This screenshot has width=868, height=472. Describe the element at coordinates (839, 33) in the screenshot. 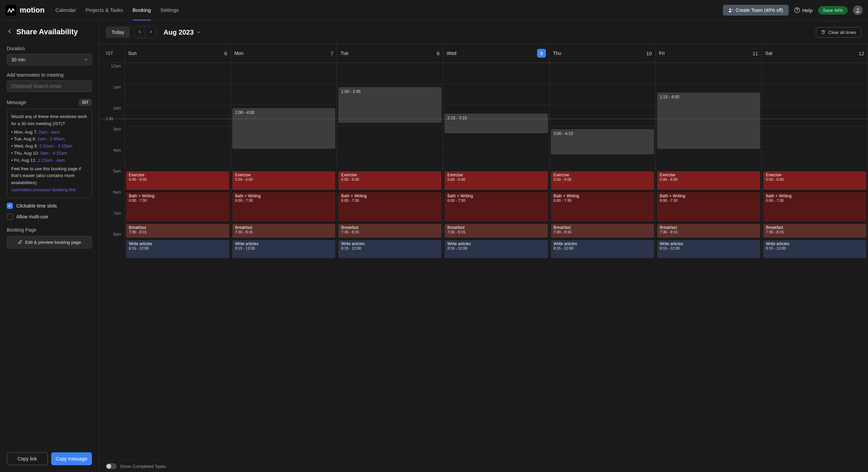

I see `clear-all-times-button: Clear all times` at that location.